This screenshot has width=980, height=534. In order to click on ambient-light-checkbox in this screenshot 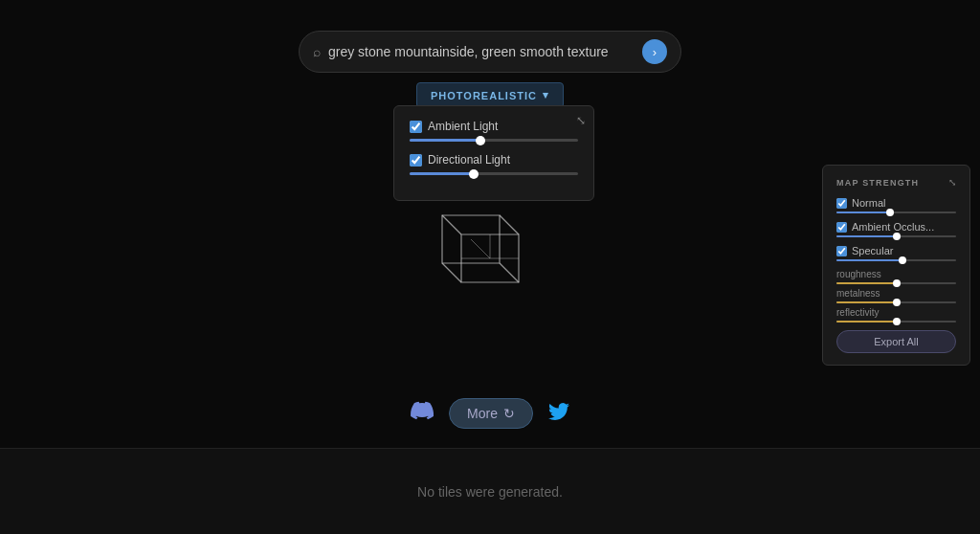, I will do `click(415, 126)`.